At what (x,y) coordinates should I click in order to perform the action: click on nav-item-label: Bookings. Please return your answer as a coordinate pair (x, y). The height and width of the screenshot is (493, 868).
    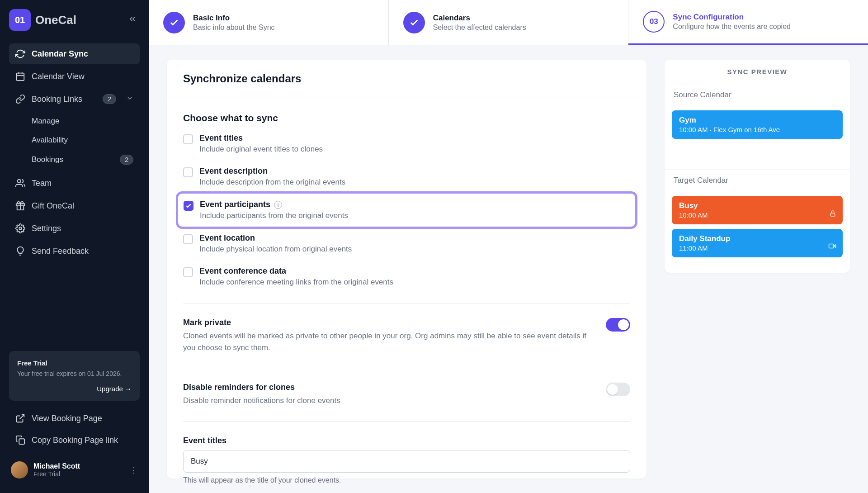
    Looking at the image, I should click on (47, 160).